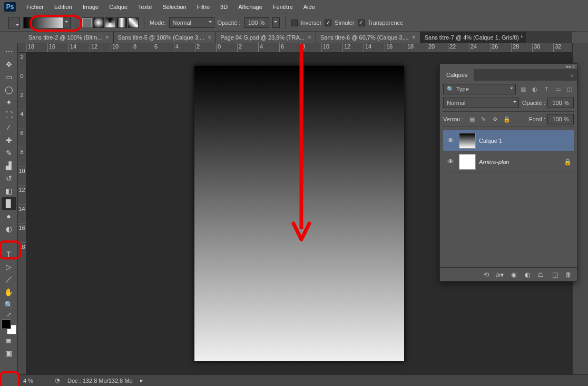  What do you see at coordinates (9, 267) in the screenshot?
I see `path-select-tool: ▷` at bounding box center [9, 267].